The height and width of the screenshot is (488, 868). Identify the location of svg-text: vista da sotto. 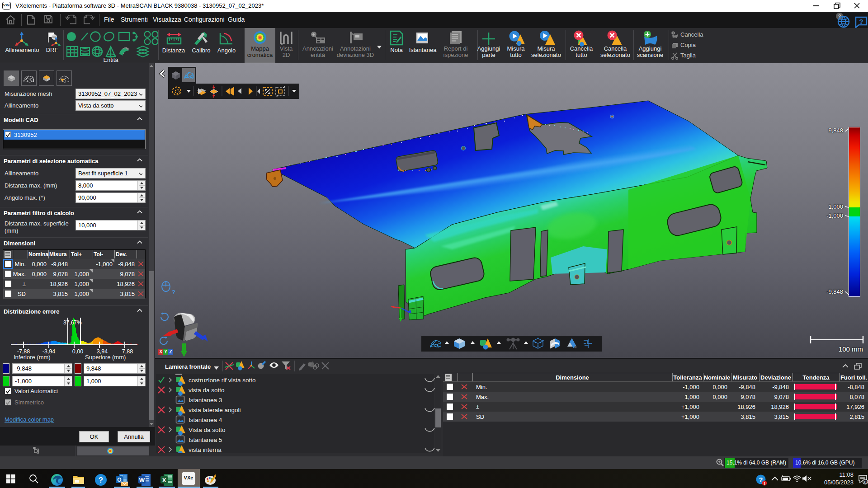
(207, 390).